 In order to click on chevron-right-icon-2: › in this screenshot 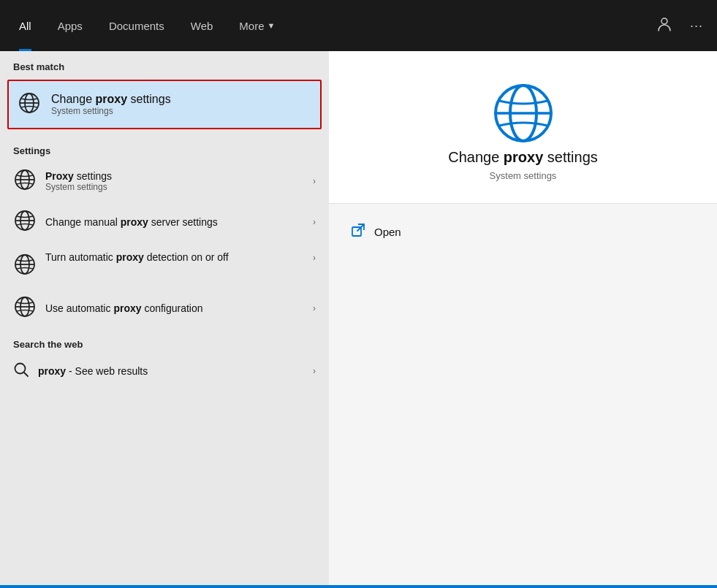, I will do `click(314, 222)`.